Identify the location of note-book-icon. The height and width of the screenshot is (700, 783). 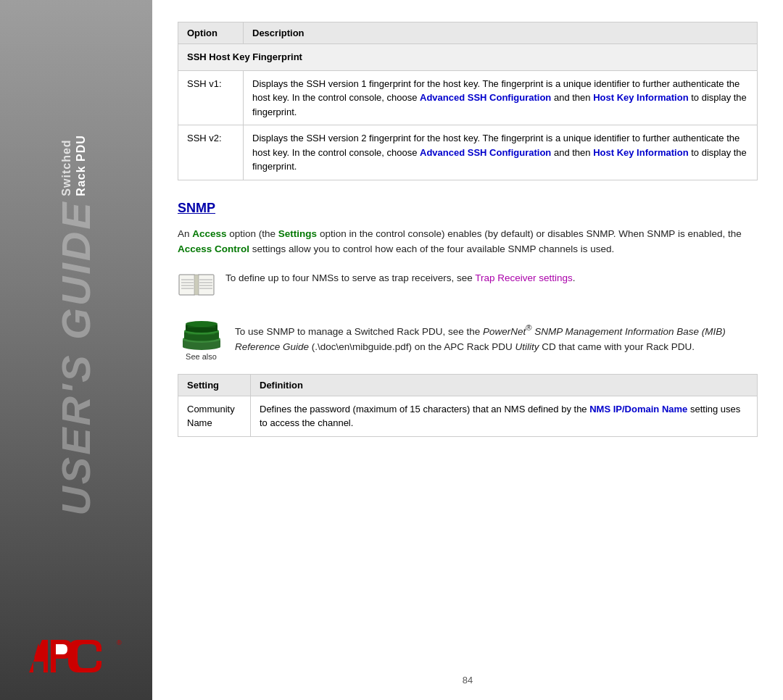
(196, 287).